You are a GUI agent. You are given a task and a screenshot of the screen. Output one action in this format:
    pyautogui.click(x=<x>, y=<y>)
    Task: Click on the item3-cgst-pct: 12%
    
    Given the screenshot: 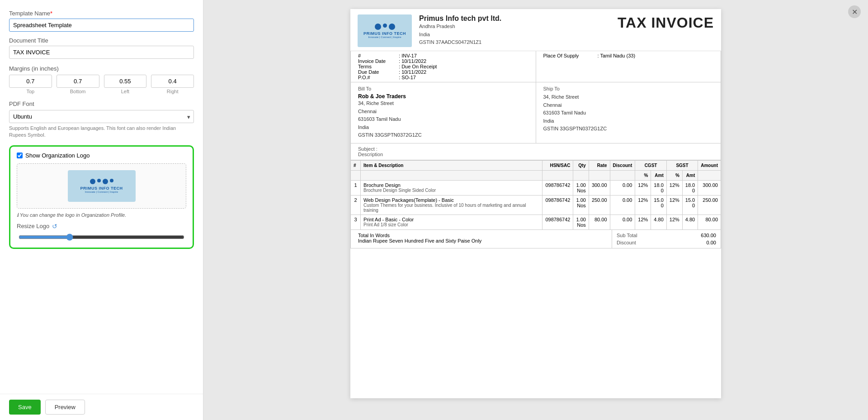 What is the action you would take?
    pyautogui.click(x=643, y=222)
    